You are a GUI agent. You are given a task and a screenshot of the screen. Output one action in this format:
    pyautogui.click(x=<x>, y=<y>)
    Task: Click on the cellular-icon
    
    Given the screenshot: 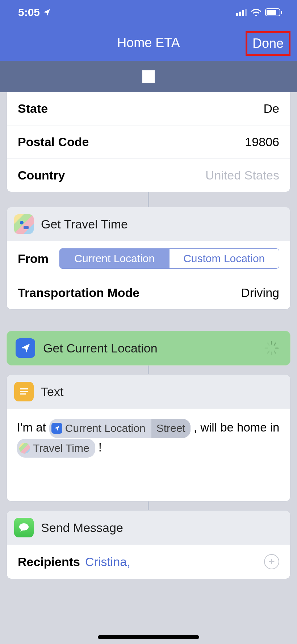 What is the action you would take?
    pyautogui.click(x=242, y=12)
    